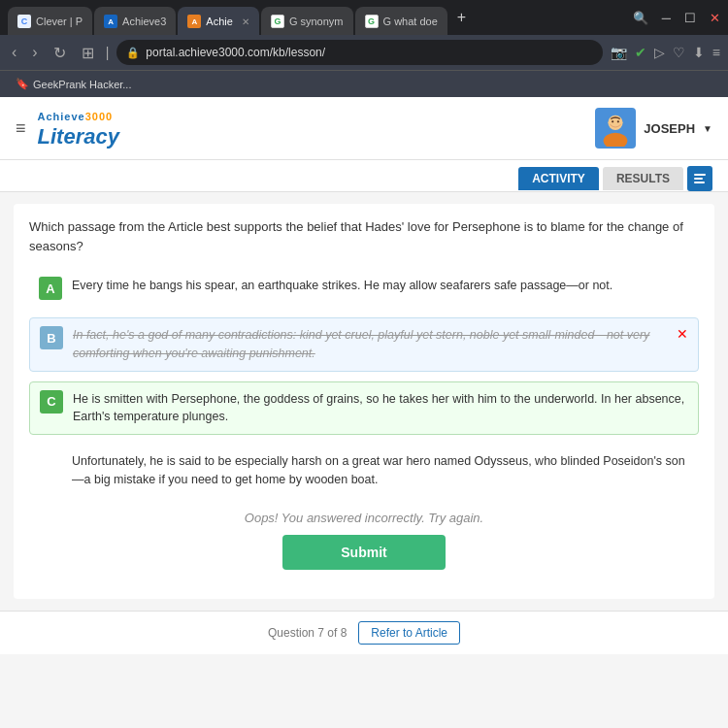 Image resolution: width=728 pixels, height=728 pixels. I want to click on question-info: Question 7 of 8, so click(307, 633).